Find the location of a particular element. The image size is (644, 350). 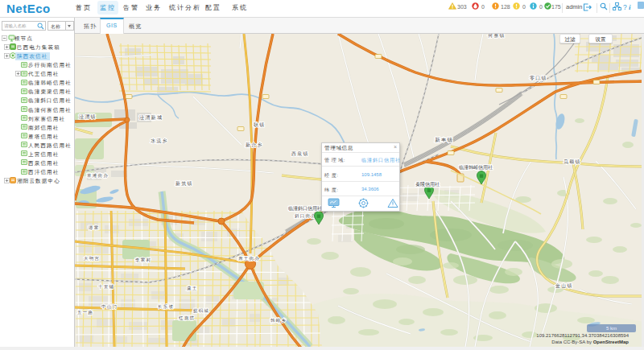

svg-text: 新丰镇 is located at coordinates (444, 140).